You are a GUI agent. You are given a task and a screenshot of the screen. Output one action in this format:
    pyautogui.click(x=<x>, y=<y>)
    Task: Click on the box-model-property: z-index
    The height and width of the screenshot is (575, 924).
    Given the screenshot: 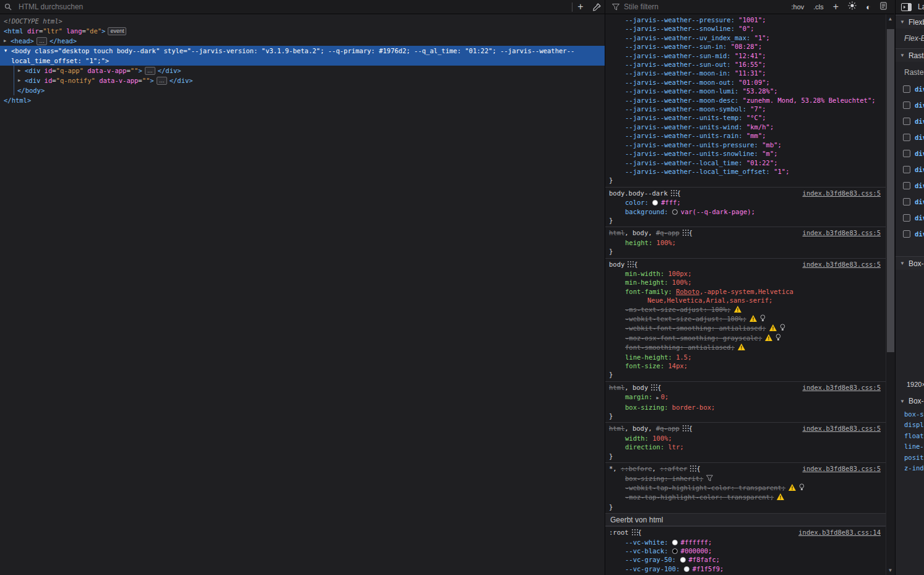 What is the action you would take?
    pyautogui.click(x=910, y=469)
    